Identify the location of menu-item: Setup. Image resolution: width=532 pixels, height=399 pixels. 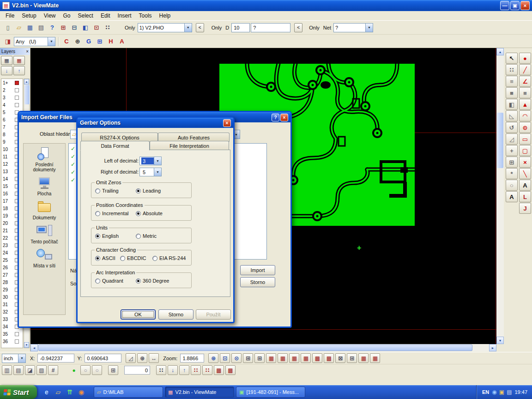
(29, 16).